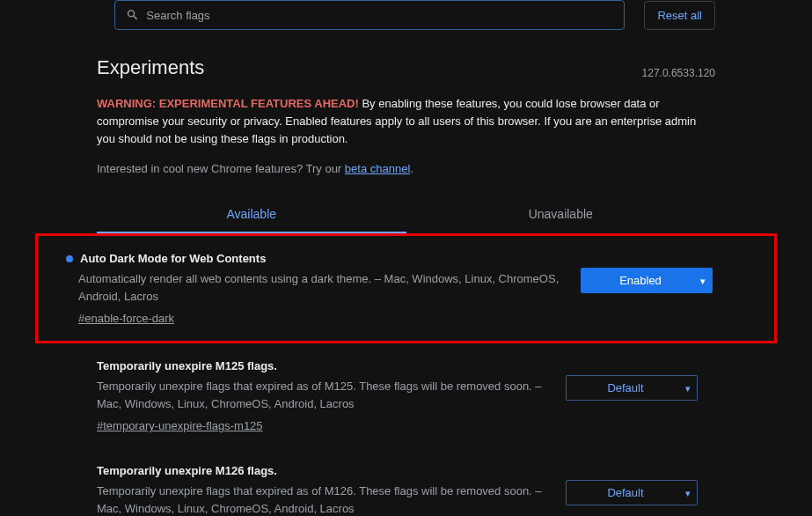 This screenshot has width=812, height=516. Describe the element at coordinates (679, 73) in the screenshot. I see `version-label: 127.0.6533.120` at that location.